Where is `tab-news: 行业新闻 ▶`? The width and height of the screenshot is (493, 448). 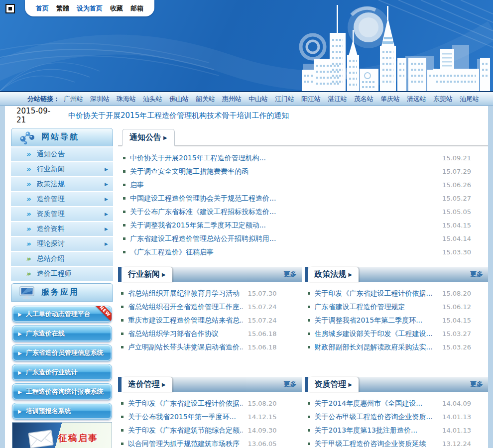 tab-news: 行业新闻 ▶ is located at coordinates (147, 275).